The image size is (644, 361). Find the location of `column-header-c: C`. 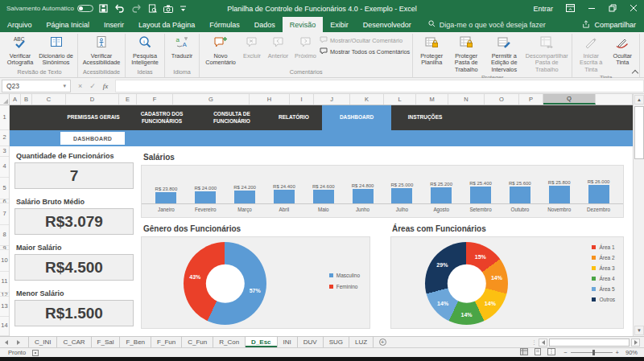

column-header-c: C is located at coordinates (49, 100).